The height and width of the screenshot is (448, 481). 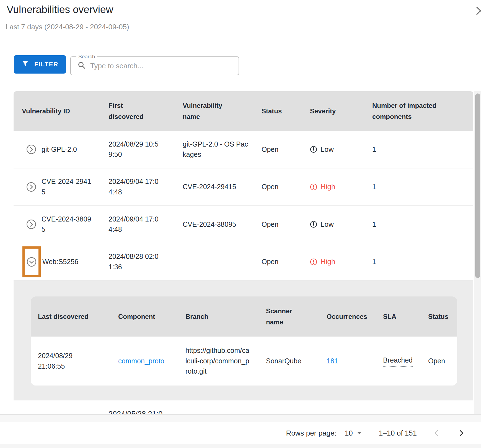 I want to click on table-row: Web:S5256 2024/08/28 02:01:36 Open High …, so click(x=244, y=262).